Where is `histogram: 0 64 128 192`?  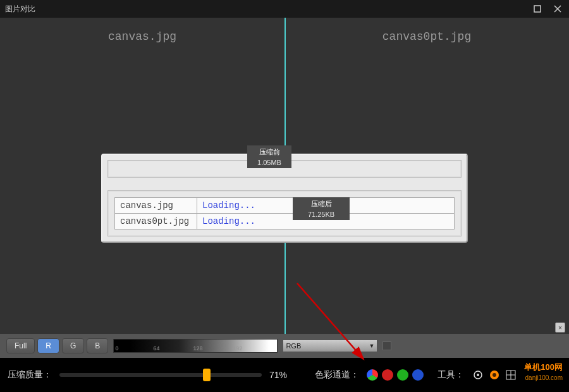
histogram: 0 64 128 192 is located at coordinates (195, 346).